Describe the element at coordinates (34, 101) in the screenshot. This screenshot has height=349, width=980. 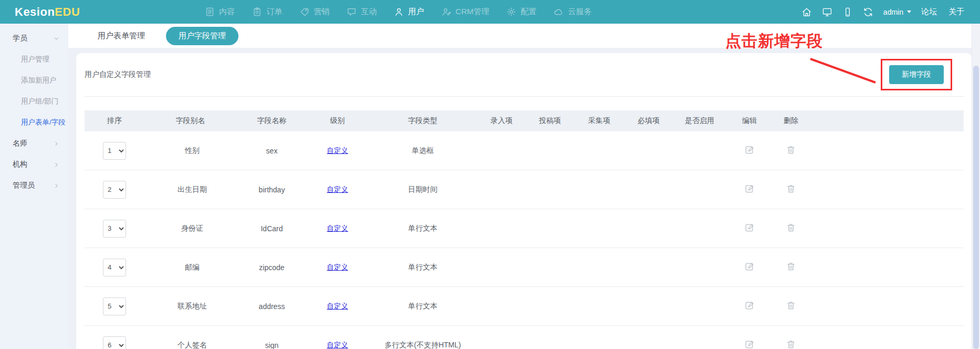
I see `sidebar-item-0-2: 用户组/部门` at that location.